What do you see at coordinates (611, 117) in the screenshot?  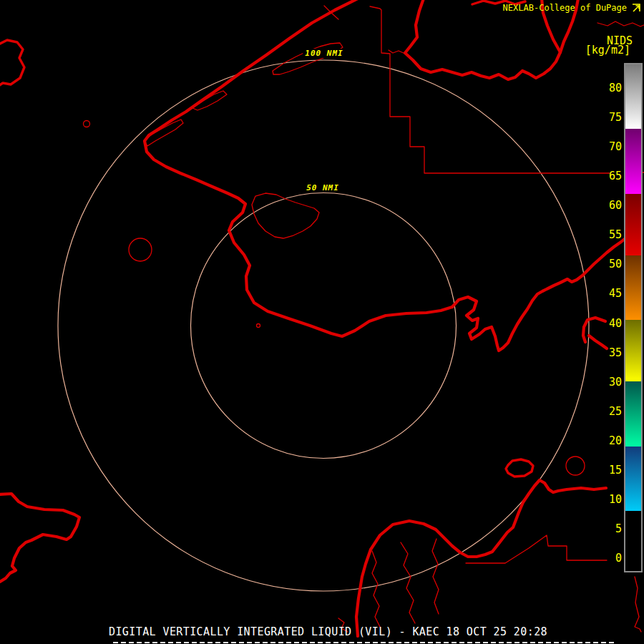 I see `colorbar-tick-75: 75` at bounding box center [611, 117].